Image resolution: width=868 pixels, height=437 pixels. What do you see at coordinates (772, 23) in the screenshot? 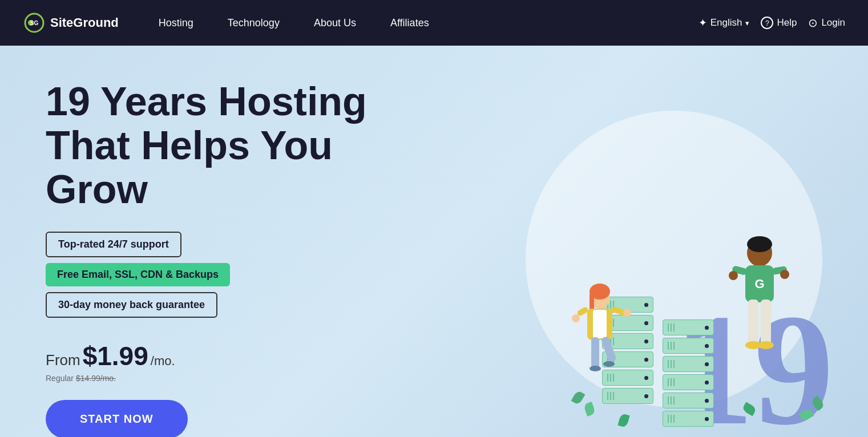
I see `nav-right: ✦ English ▾ ? Help ⊙ Login` at bounding box center [772, 23].